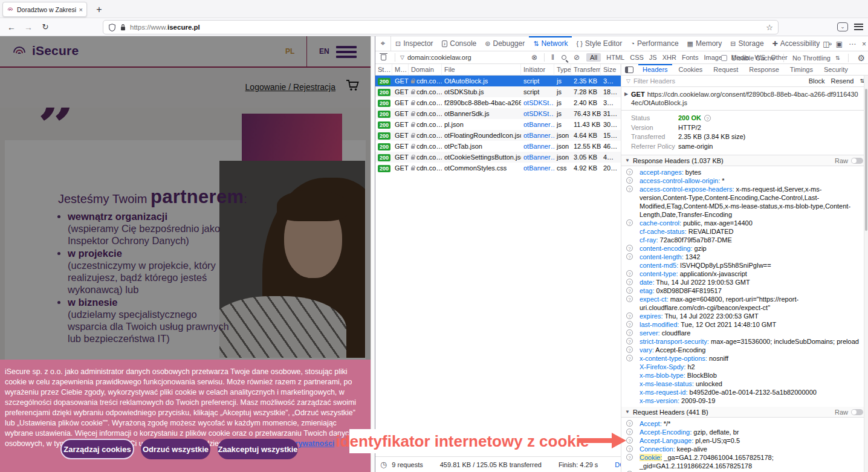 This screenshot has width=868, height=472. Describe the element at coordinates (654, 44) in the screenshot. I see `devtools-tab-performance: ◔Performance` at that location.